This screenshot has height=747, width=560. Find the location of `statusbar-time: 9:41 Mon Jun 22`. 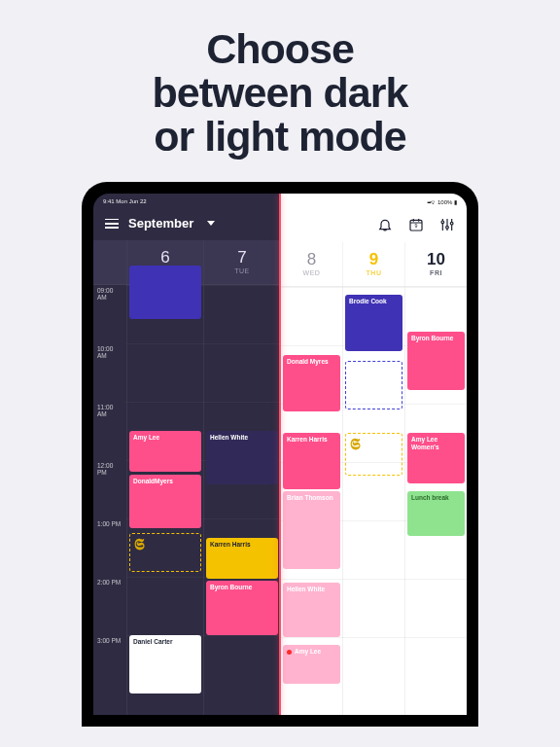

statusbar-time: 9:41 Mon Jun 22 is located at coordinates (124, 201).